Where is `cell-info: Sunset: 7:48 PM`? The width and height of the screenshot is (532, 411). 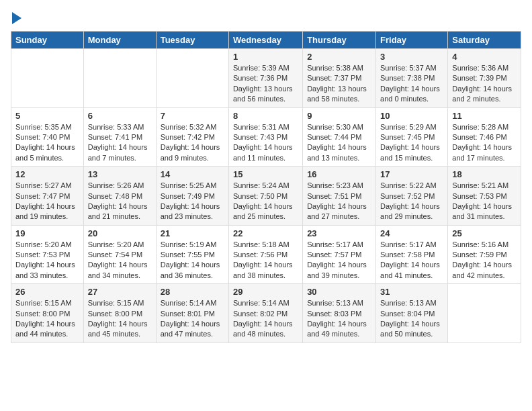
cell-info: Sunset: 7:48 PM is located at coordinates (120, 196).